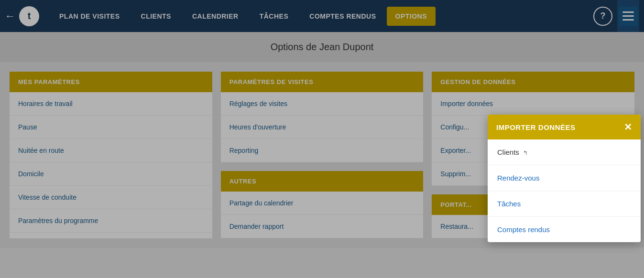  Describe the element at coordinates (564, 191) in the screenshot. I see `modal-body: Clients ↰ Rendez-vous Tâches Comptes ren…` at that location.